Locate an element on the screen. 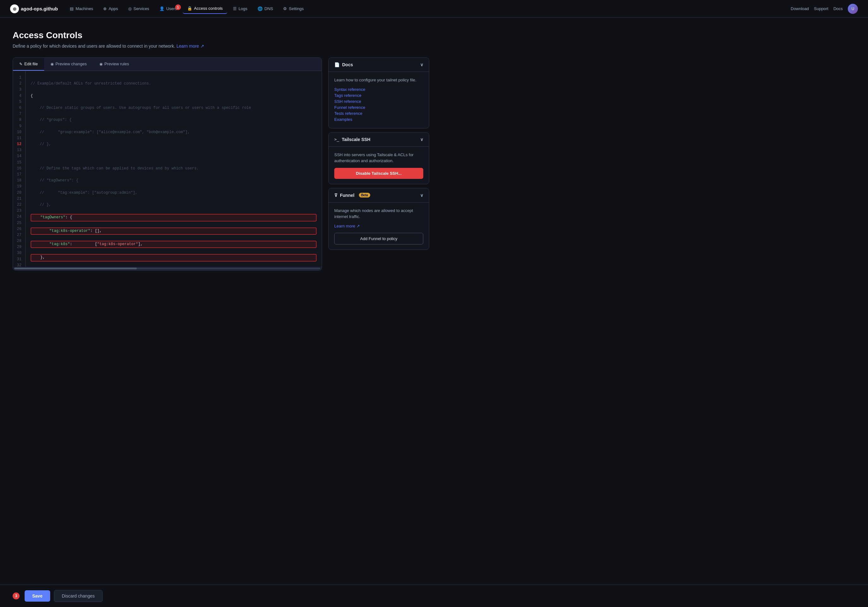 Image resolution: width=868 pixels, height=607 pixels. dns-icon: 🌐 is located at coordinates (260, 9).